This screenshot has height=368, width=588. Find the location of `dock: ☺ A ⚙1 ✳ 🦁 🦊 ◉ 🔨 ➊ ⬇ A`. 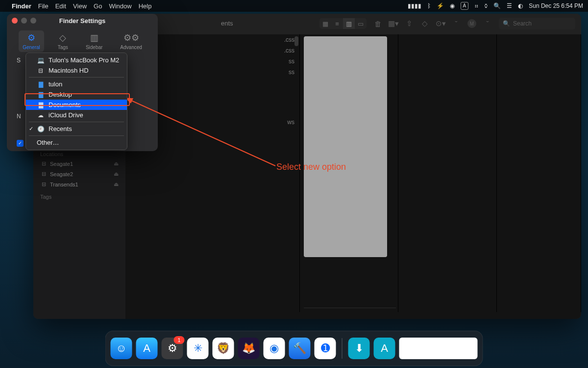

dock: ☺ A ⚙1 ✳ 🦁 🦊 ◉ 🔨 ➊ ⬇ A is located at coordinates (294, 348).